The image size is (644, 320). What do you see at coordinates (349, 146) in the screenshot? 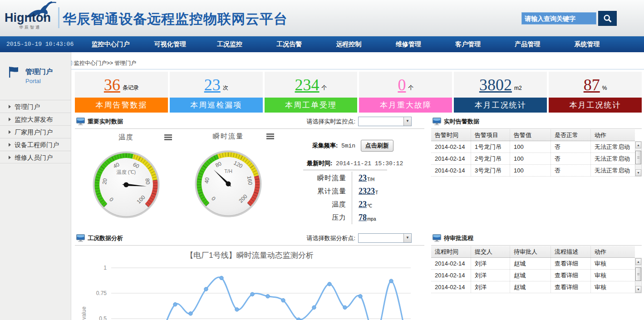
I see `frequency-value: 5min` at bounding box center [349, 146].